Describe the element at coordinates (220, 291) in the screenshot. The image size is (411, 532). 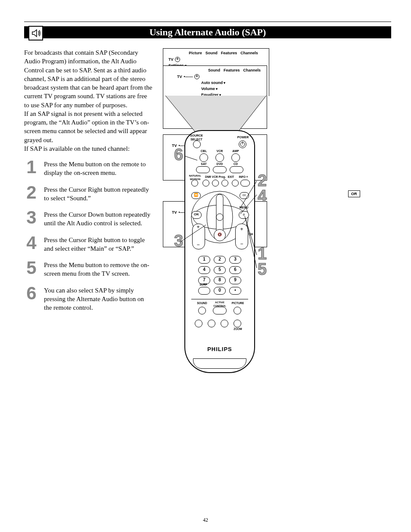
I see `num-0: 0` at that location.